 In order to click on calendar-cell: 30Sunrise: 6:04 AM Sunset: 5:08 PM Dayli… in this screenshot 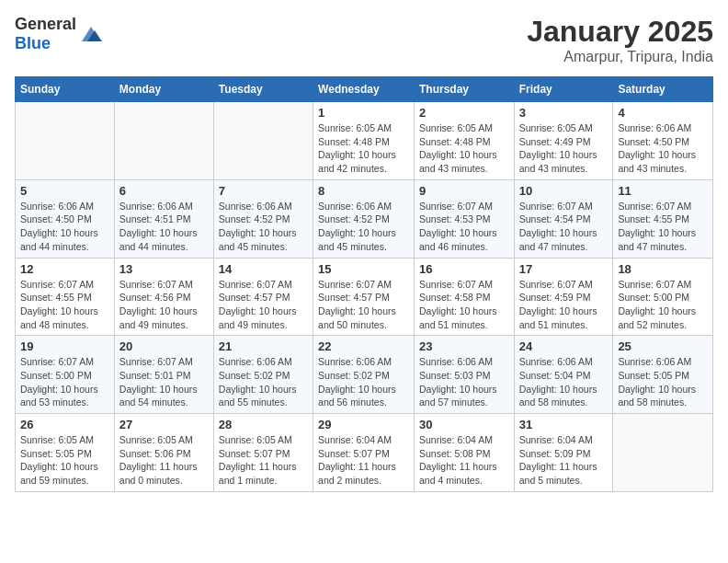, I will do `click(463, 453)`.